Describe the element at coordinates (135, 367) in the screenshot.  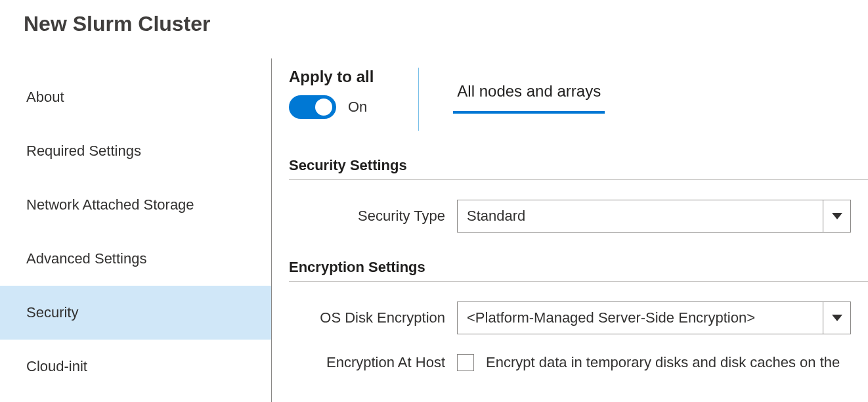
I see `sidebar-item-cloud-init: Cloud-init` at that location.